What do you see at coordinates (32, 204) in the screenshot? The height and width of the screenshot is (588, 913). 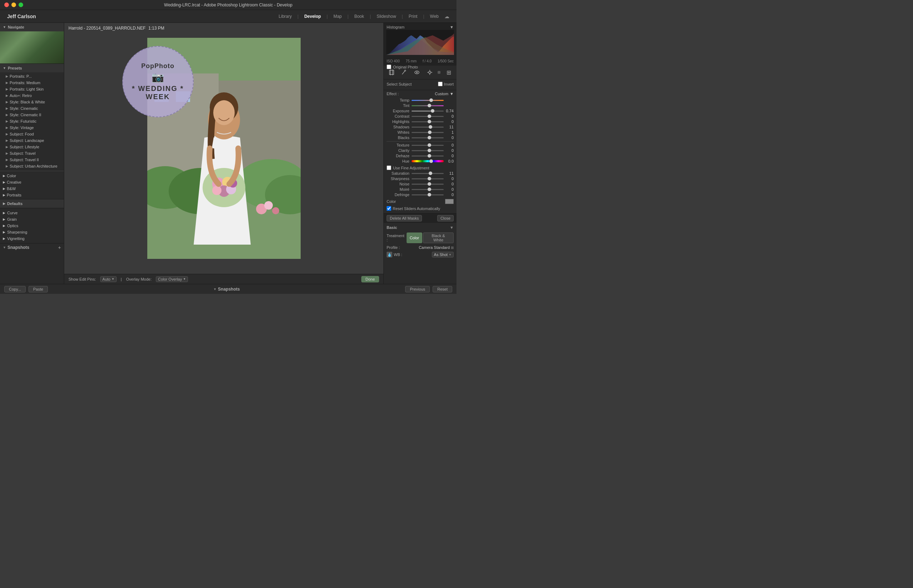 I see `defaults-header: ▶ Defaults` at bounding box center [32, 204].